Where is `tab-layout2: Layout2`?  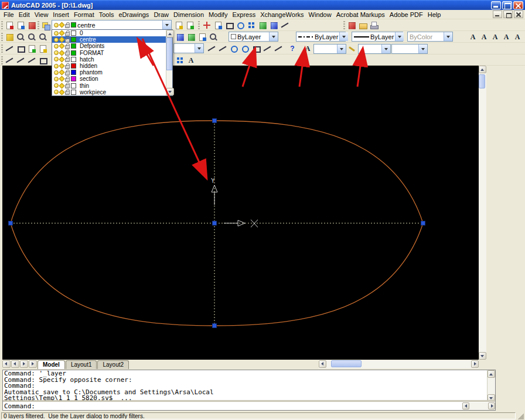 tab-layout2: Layout2 is located at coordinates (113, 364).